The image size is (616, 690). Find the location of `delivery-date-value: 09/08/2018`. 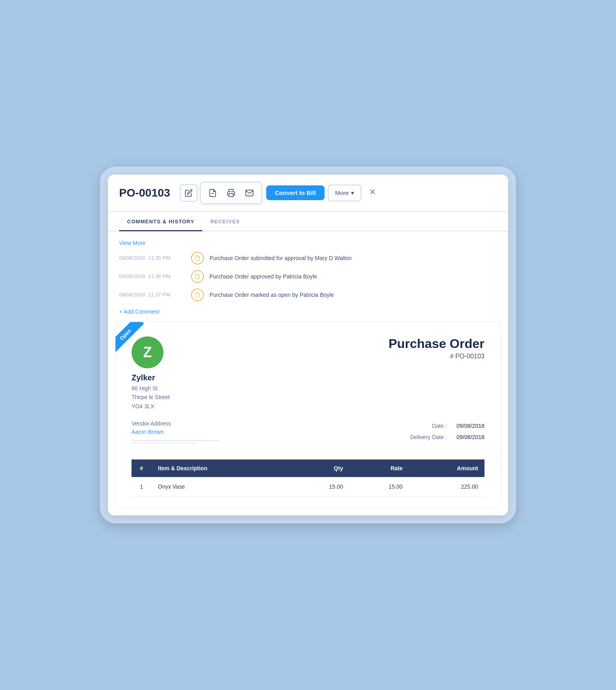

delivery-date-value: 09/08/2018 is located at coordinates (470, 437).